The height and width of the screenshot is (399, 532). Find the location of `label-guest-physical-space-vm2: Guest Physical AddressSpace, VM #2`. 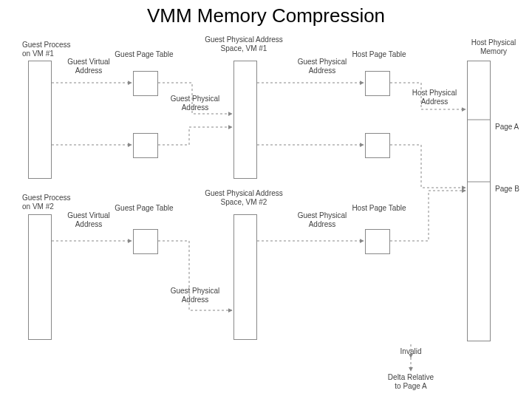

label-guest-physical-space-vm2: Guest Physical AddressSpace, VM #2 is located at coordinates (244, 198).